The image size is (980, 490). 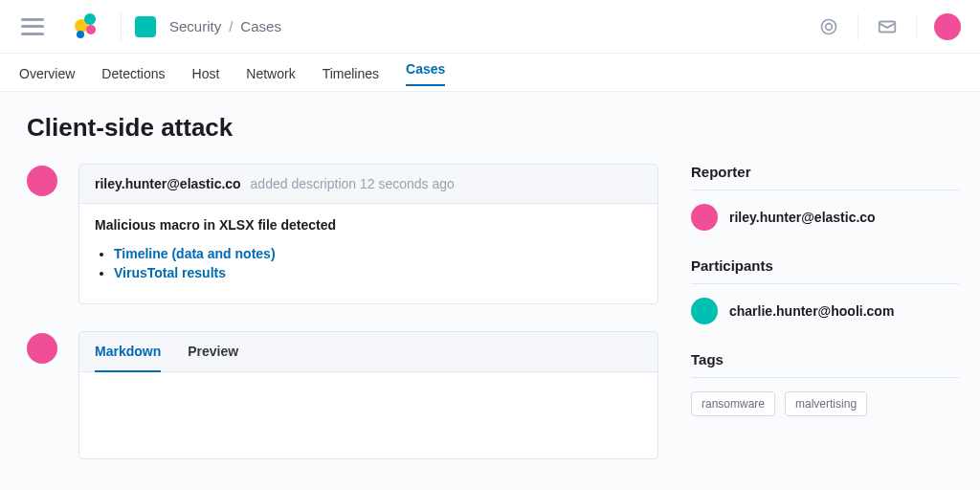 What do you see at coordinates (145, 27) in the screenshot?
I see `space-selector-button` at bounding box center [145, 27].